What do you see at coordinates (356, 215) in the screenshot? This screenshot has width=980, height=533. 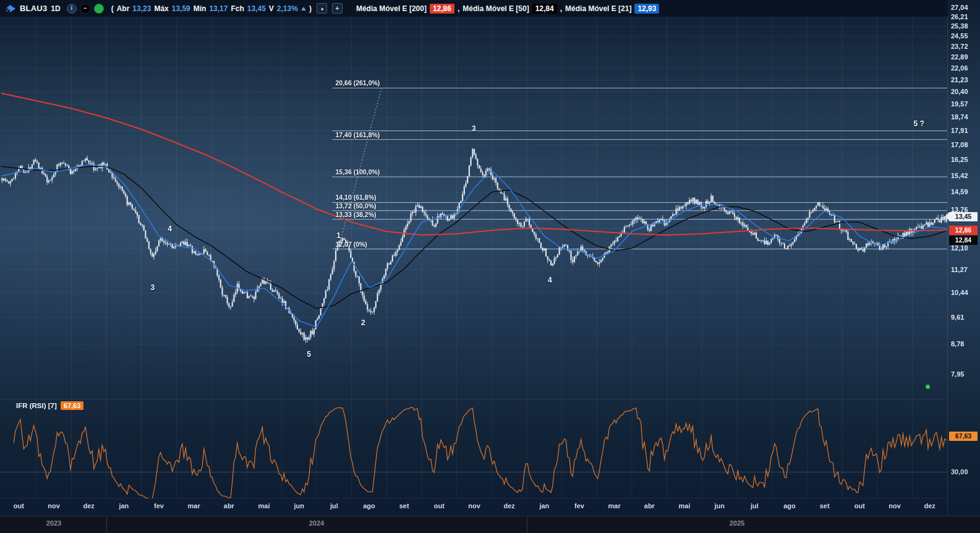 I see `fib-level-label: 13,33 (38,2%)` at bounding box center [356, 215].